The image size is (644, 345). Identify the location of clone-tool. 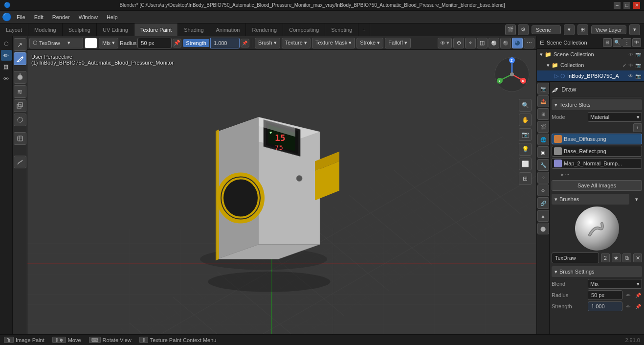
(20, 106).